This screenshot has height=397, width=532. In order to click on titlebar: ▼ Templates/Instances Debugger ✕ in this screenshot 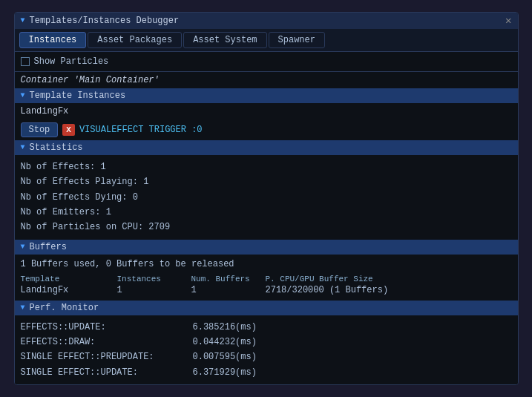, I will do `click(266, 21)`.